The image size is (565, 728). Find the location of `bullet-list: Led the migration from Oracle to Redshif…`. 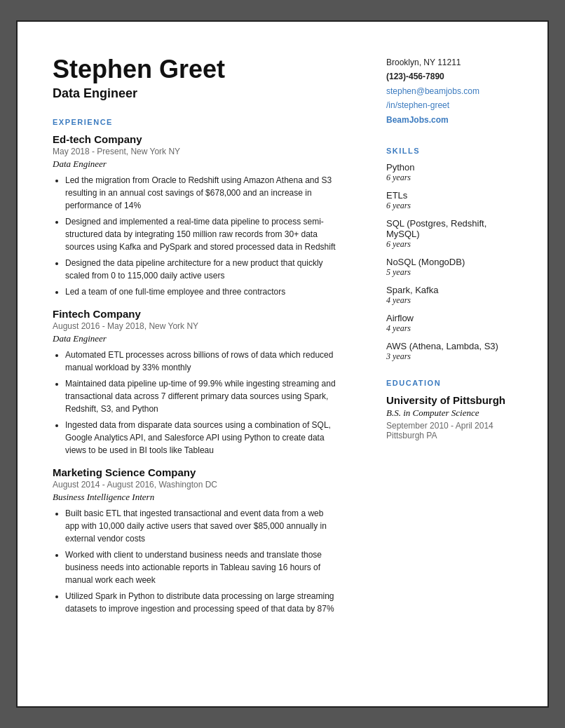

bullet-list: Led the migration from Oracle to Redshif… is located at coordinates (195, 236).